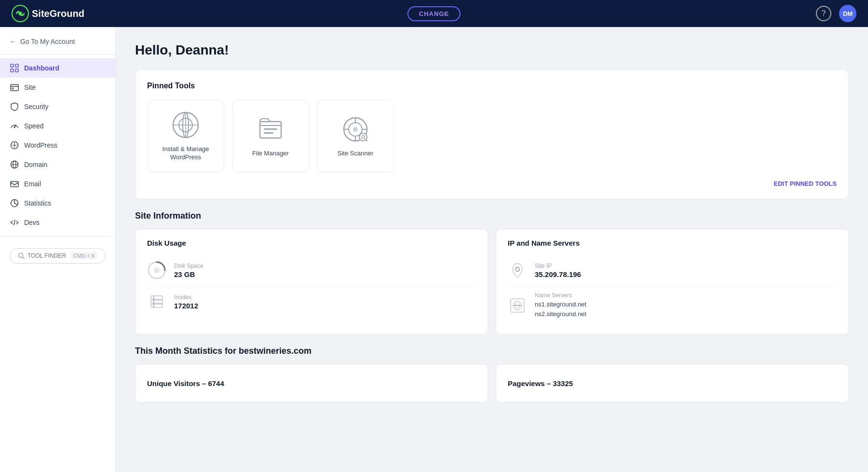 This screenshot has height=472, width=868. Describe the element at coordinates (14, 107) in the screenshot. I see `security-icon` at that location.